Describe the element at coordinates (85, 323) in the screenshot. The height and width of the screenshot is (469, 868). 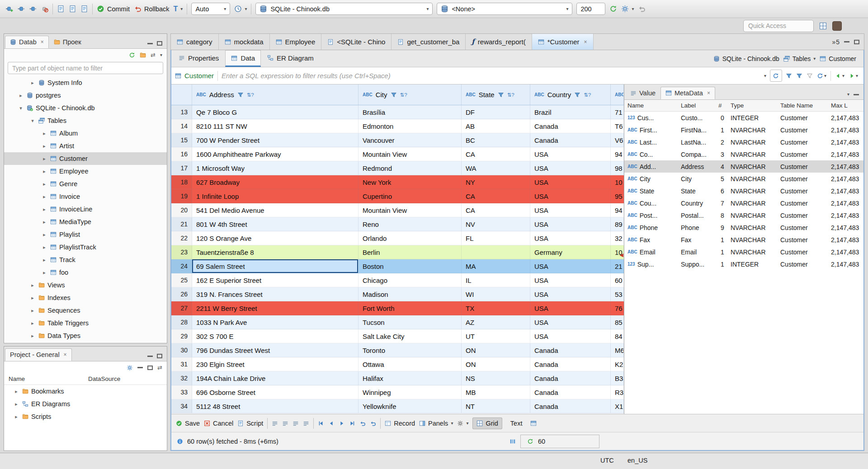
I see `tree-item-table-triggers: ▸Table Triggers` at that location.